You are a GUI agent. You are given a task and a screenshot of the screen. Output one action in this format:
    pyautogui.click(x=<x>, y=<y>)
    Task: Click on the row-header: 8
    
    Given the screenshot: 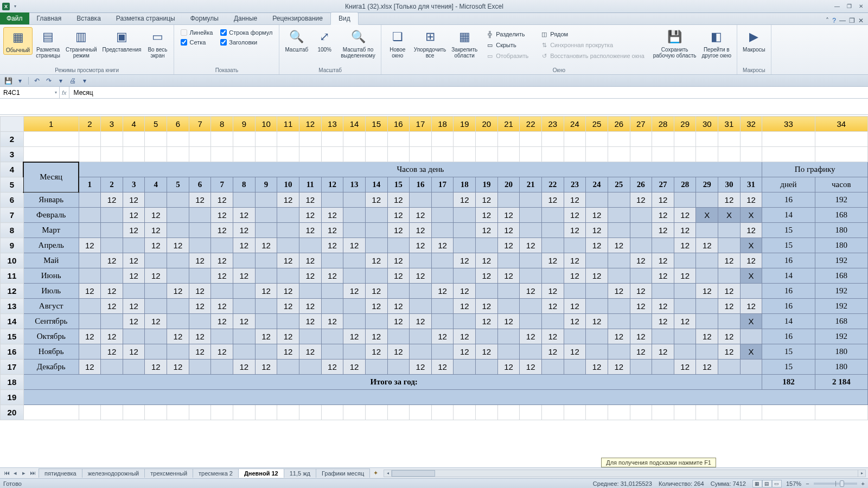 What is the action you would take?
    pyautogui.click(x=12, y=230)
    